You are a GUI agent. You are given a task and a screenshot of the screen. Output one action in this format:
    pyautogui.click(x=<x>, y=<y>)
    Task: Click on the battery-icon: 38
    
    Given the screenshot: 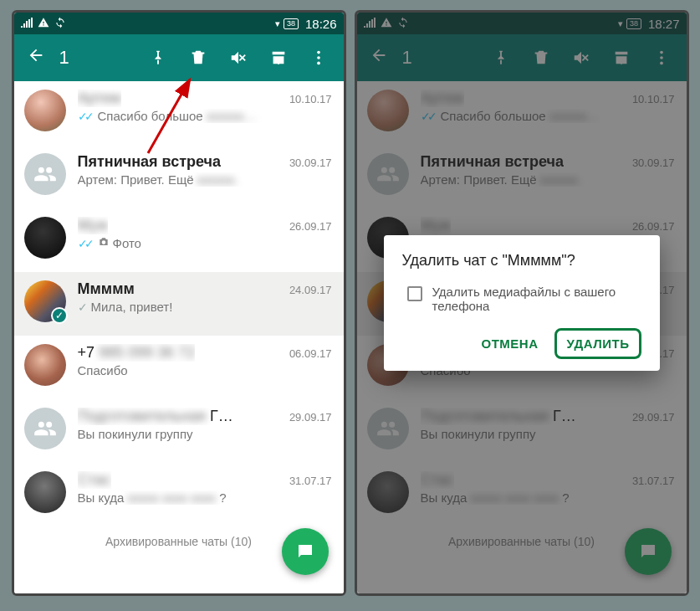 What is the action you would take?
    pyautogui.click(x=291, y=23)
    